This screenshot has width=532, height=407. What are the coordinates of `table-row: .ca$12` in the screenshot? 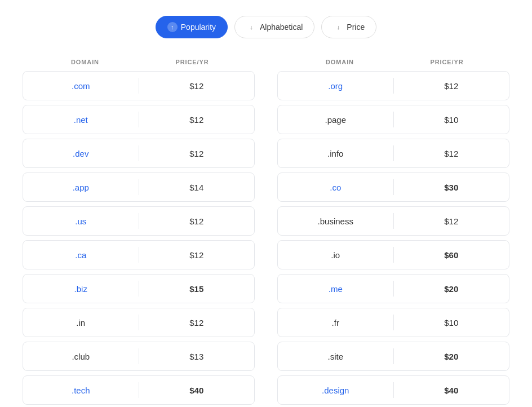 It's located at (139, 255).